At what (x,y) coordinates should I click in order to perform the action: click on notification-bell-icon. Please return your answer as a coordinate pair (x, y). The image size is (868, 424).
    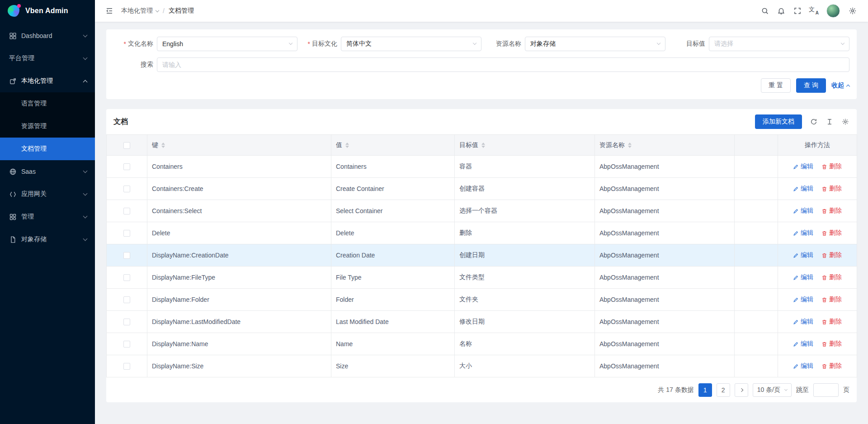
    Looking at the image, I should click on (781, 11).